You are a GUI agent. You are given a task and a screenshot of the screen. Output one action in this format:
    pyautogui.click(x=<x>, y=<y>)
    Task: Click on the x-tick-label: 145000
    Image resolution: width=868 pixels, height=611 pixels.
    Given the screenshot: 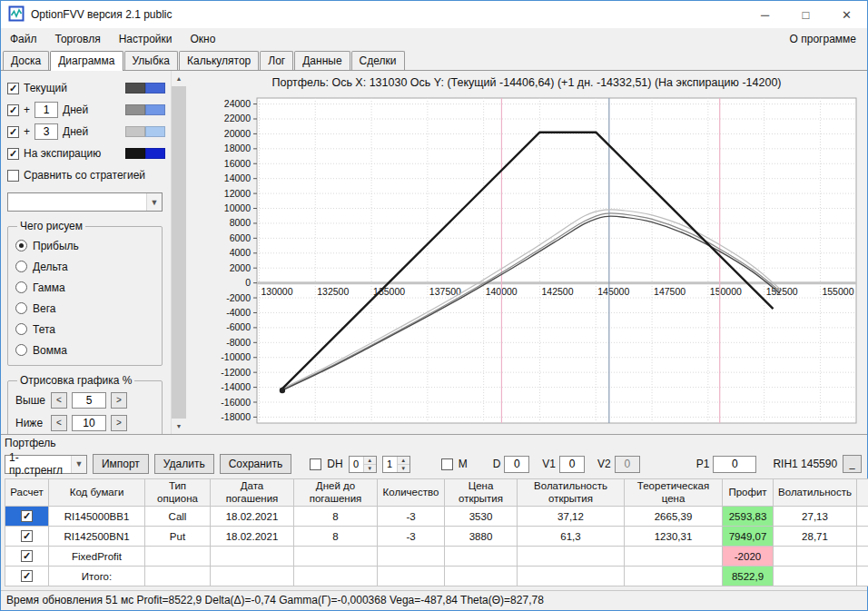 What is the action you would take?
    pyautogui.click(x=614, y=291)
    